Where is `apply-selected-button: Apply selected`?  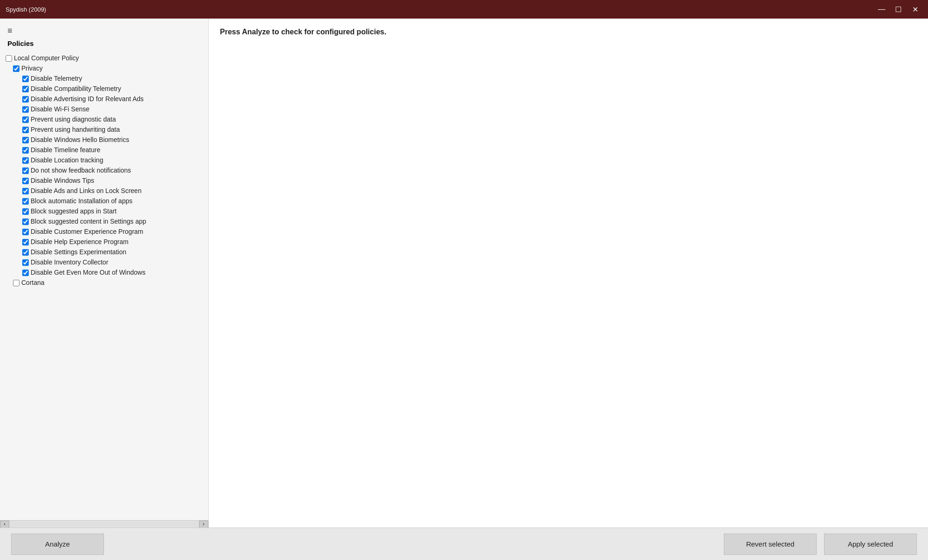 apply-selected-button: Apply selected is located at coordinates (870, 544).